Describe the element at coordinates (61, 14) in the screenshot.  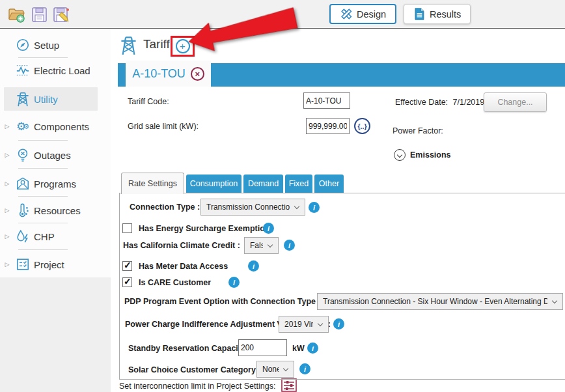
I see `save-as-icon` at that location.